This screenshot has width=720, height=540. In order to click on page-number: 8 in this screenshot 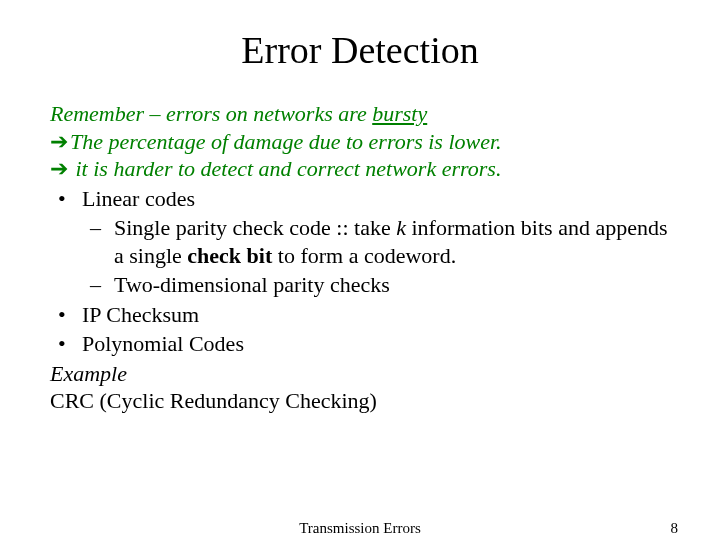, I will do `click(675, 528)`.